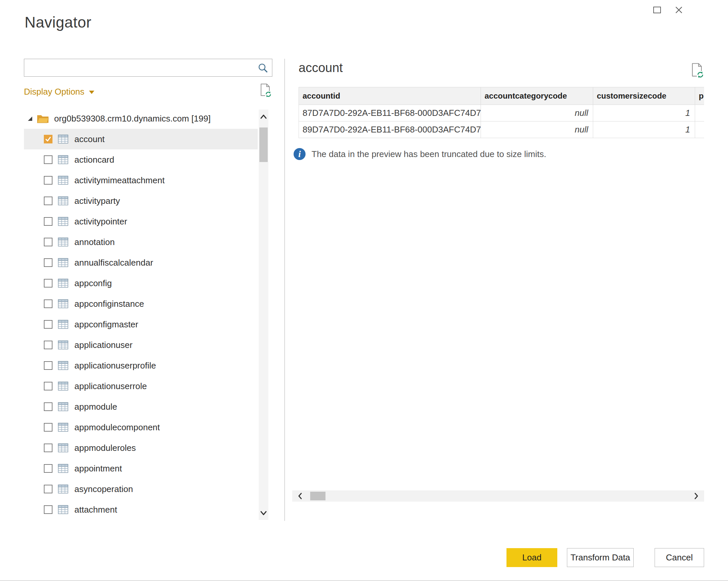  What do you see at coordinates (141, 324) in the screenshot?
I see `table-list-item-appconfigmaster: appconfigmaster` at bounding box center [141, 324].